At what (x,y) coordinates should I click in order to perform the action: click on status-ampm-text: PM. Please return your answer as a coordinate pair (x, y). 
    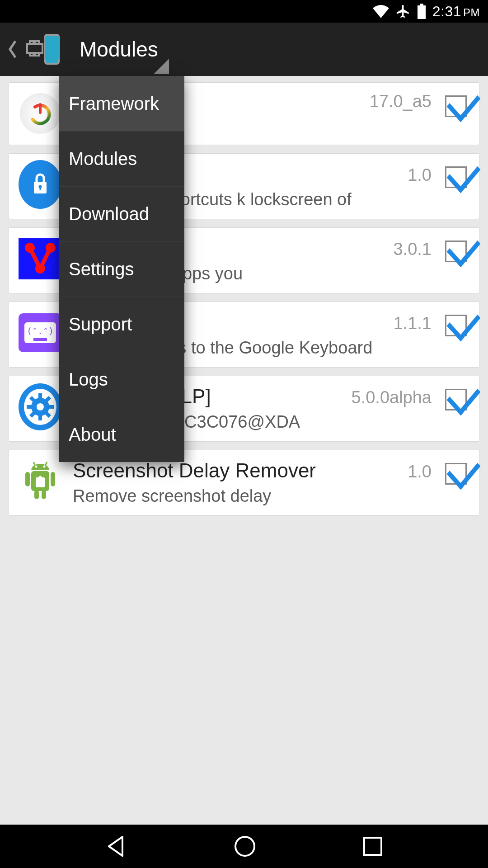
    Looking at the image, I should click on (472, 13).